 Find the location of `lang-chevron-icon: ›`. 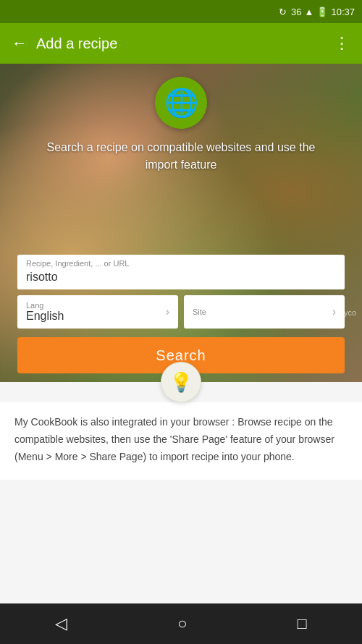

lang-chevron-icon: › is located at coordinates (168, 312).